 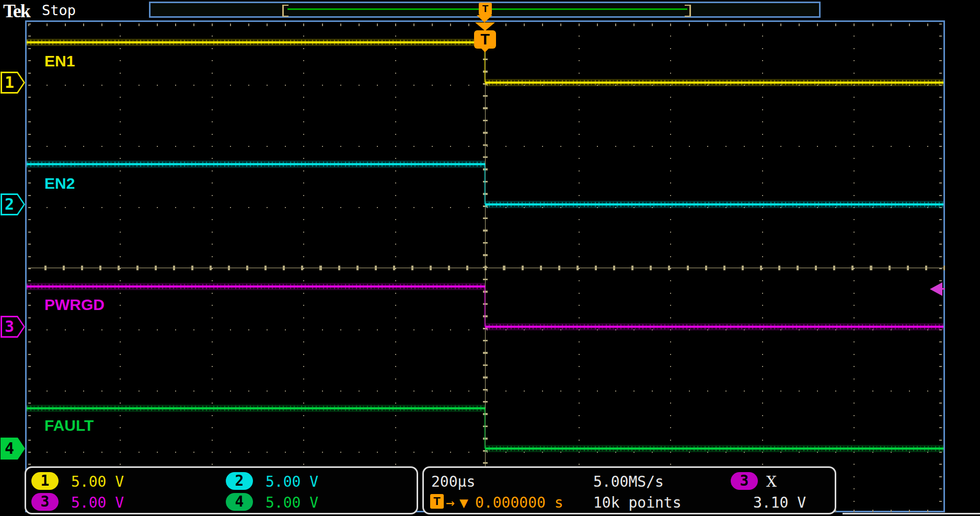 What do you see at coordinates (13, 327) in the screenshot?
I see `ch3-ground-marker: 3` at bounding box center [13, 327].